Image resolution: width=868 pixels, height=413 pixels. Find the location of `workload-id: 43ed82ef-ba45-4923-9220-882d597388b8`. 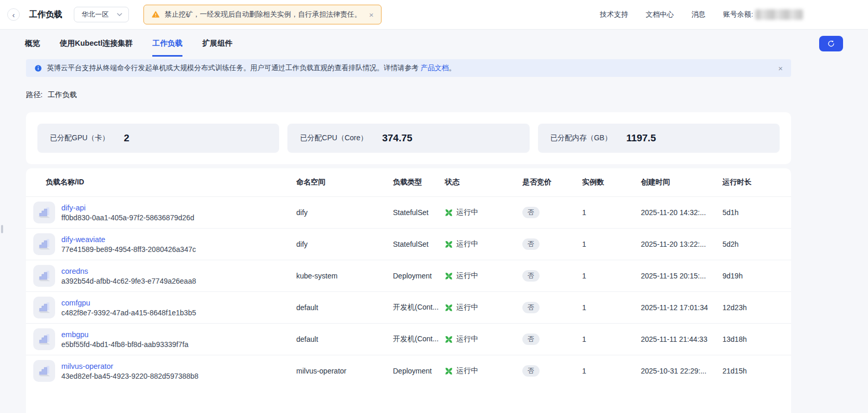

workload-id: 43ed82ef-ba45-4923-9220-882d597388b8 is located at coordinates (130, 376).